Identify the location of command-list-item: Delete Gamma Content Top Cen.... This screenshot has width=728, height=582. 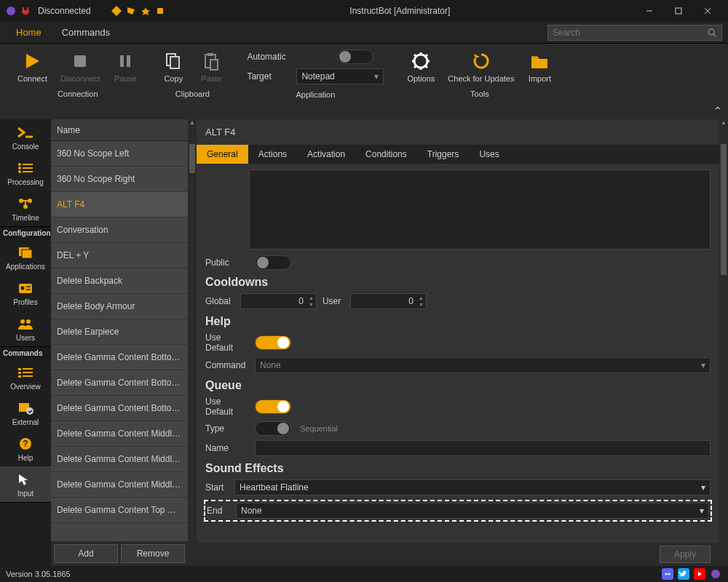
(119, 511).